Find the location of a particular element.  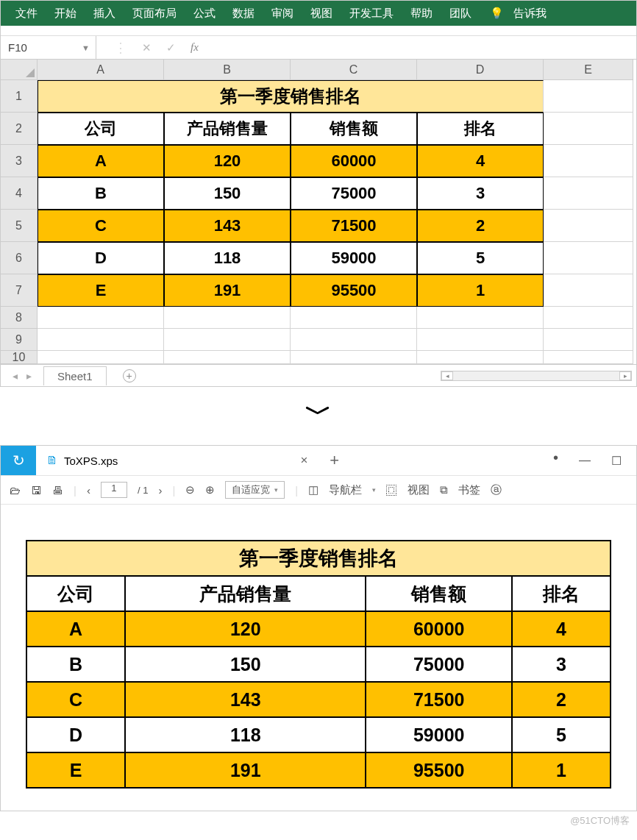

prev-page-icon: ‹ is located at coordinates (88, 490).